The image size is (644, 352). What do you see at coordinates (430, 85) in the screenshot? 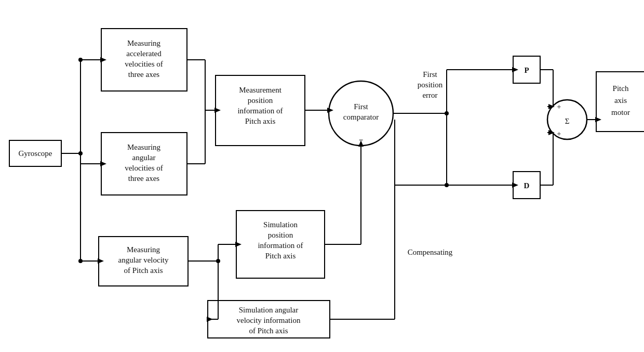
I see `first-pos-error-2: position` at bounding box center [430, 85].